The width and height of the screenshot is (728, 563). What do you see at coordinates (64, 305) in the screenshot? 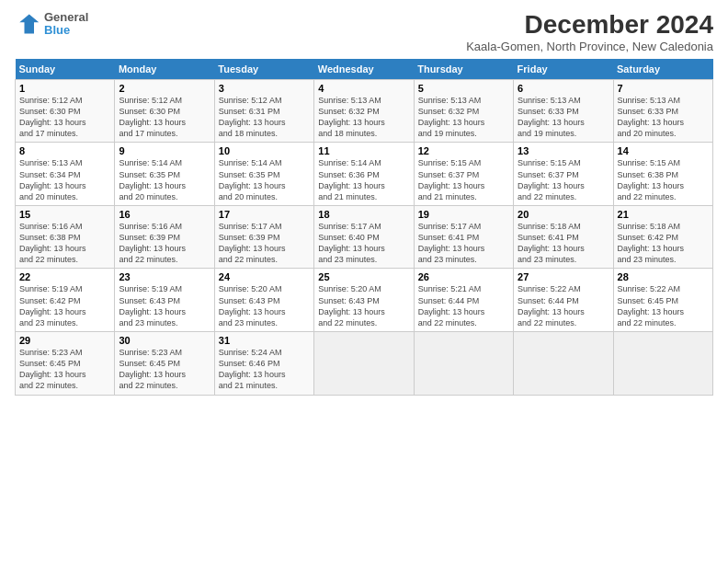
I see `day-info: Sunrise: 5:19 AM Sunset: 6:42 PM Dayligh…` at bounding box center [64, 305].